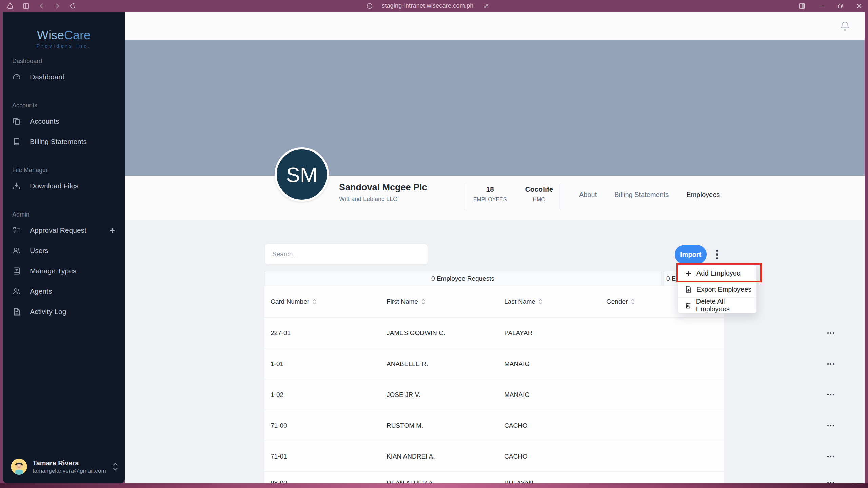 Image resolution: width=868 pixels, height=488 pixels. What do you see at coordinates (64, 77) in the screenshot?
I see `sidebar-item-dashboard: Dashboard` at bounding box center [64, 77].